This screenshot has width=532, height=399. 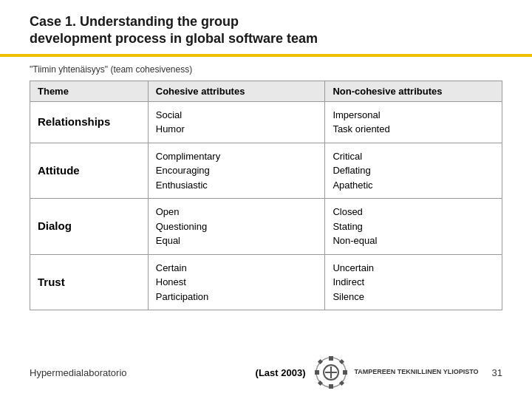 I want to click on footer-right: (Last 2003), so click(x=379, y=372).